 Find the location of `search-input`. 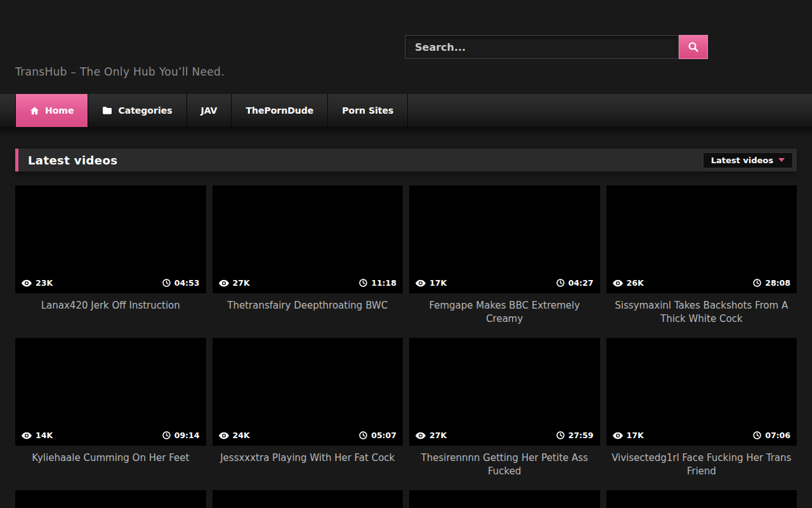

search-input is located at coordinates (542, 47).